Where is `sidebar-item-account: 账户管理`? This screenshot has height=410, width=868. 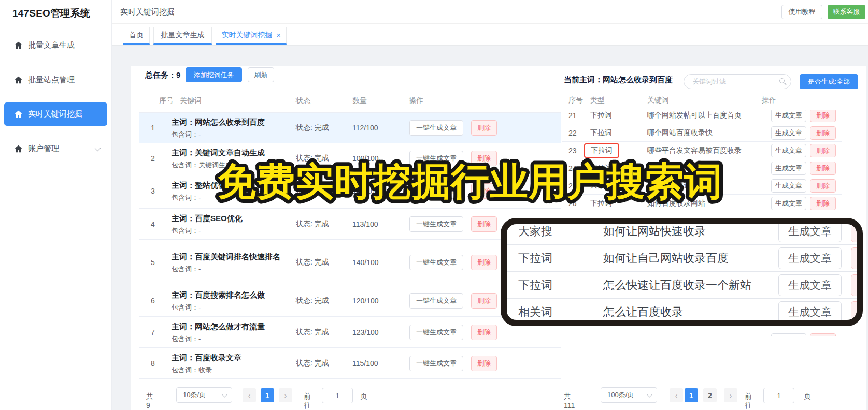 sidebar-item-account: 账户管理 is located at coordinates (56, 149).